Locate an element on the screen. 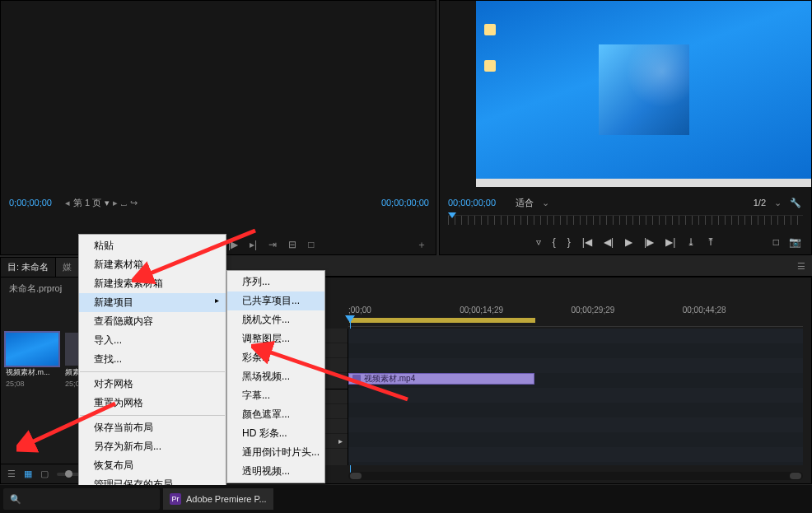 Image resolution: width=812 pixels, height=513 pixels. thumbnail is located at coordinates (32, 349).